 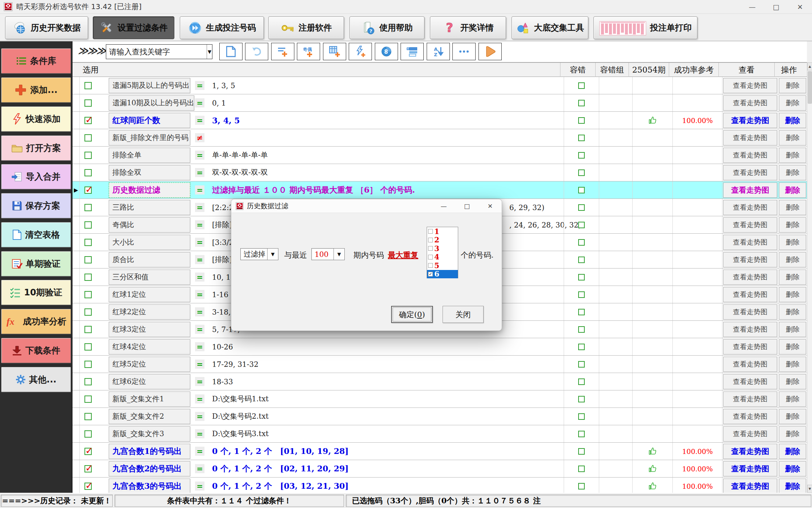 I want to click on sidebar-item-open-plan: 打开方案, so click(x=36, y=148).